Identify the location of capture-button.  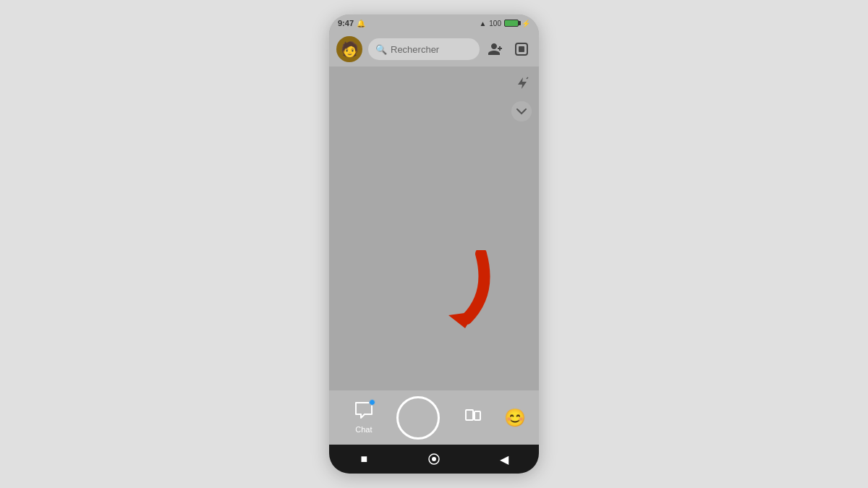
(418, 418).